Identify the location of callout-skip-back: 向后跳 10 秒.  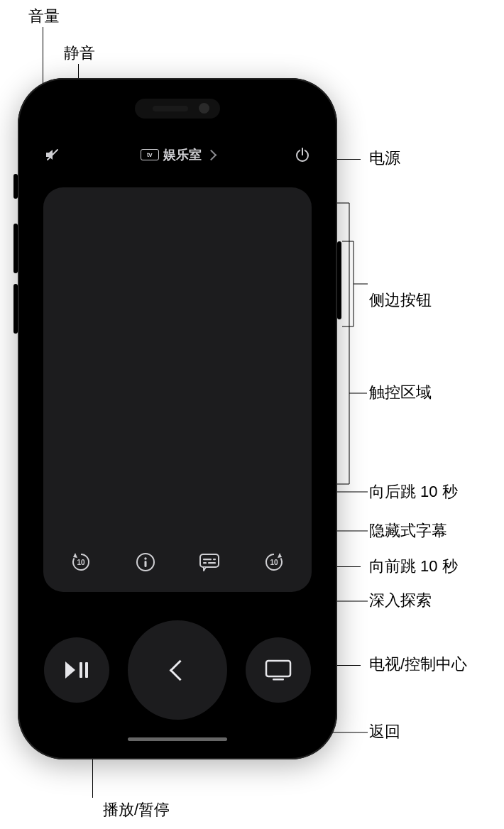
(413, 492).